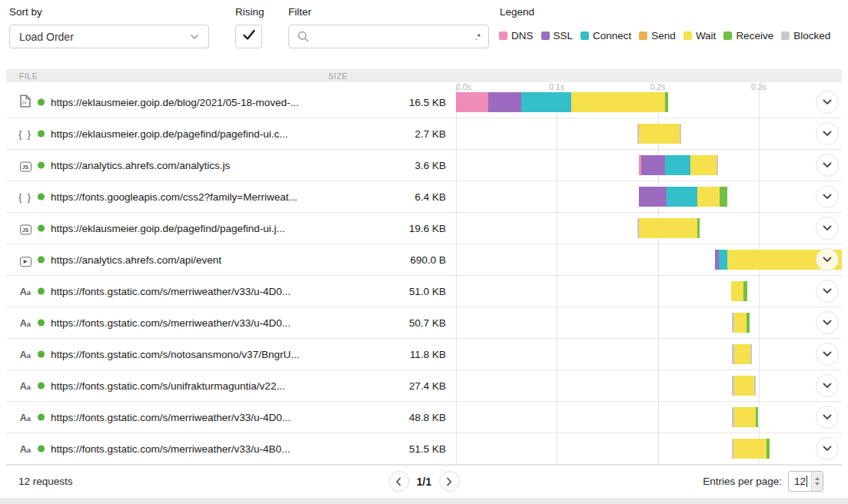 Image resolution: width=848 pixels, height=504 pixels. I want to click on request-url: https://fonts.gstatic.com/s/unifrakturma…, so click(168, 386).